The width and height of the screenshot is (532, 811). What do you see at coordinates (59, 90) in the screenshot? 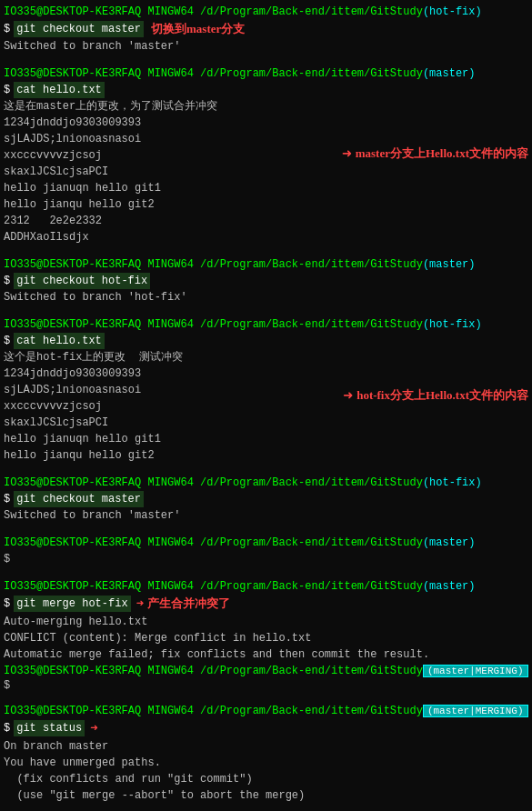
I see `cmd-text-2: cat hello.txt` at bounding box center [59, 90].